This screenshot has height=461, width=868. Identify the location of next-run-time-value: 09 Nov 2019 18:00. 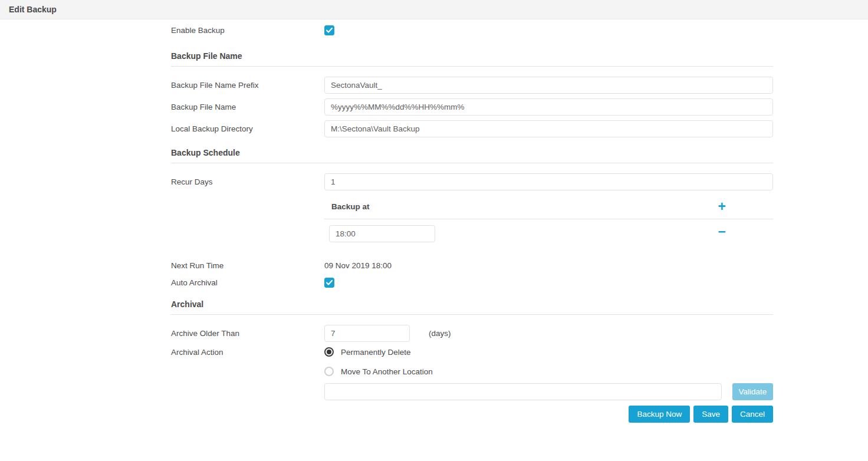
(358, 265).